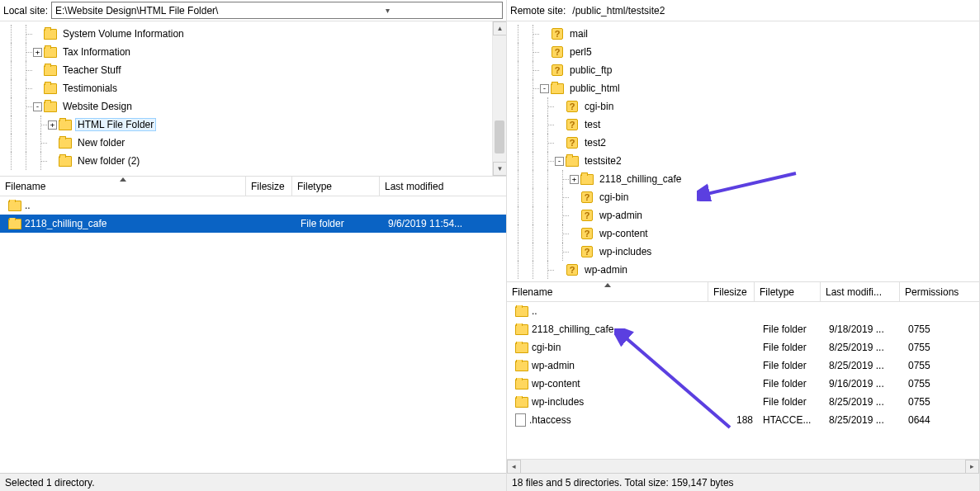 This screenshot has height=491, width=980. I want to click on local-path-combo: E:\Website Design\HTML File Folder\ ▾, so click(277, 10).